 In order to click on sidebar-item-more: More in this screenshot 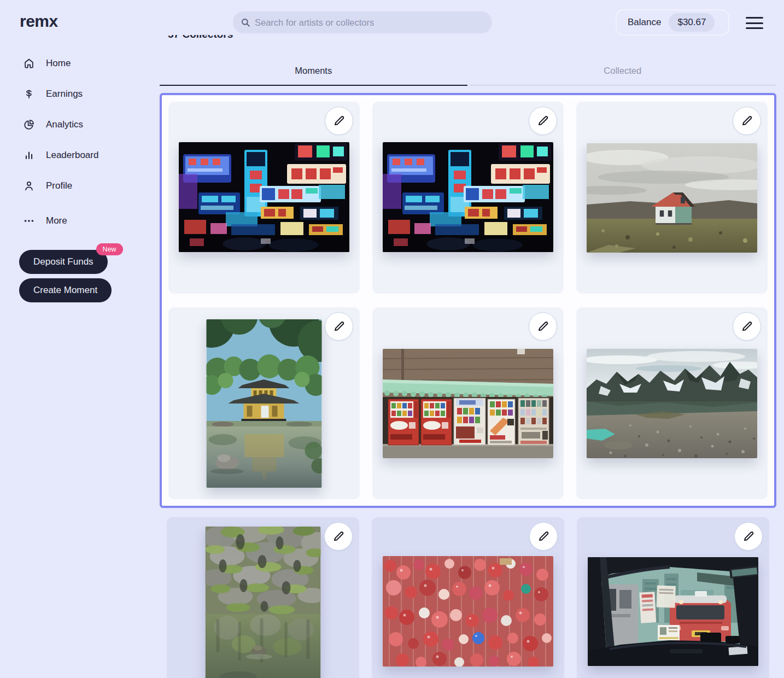, I will do `click(79, 221)`.